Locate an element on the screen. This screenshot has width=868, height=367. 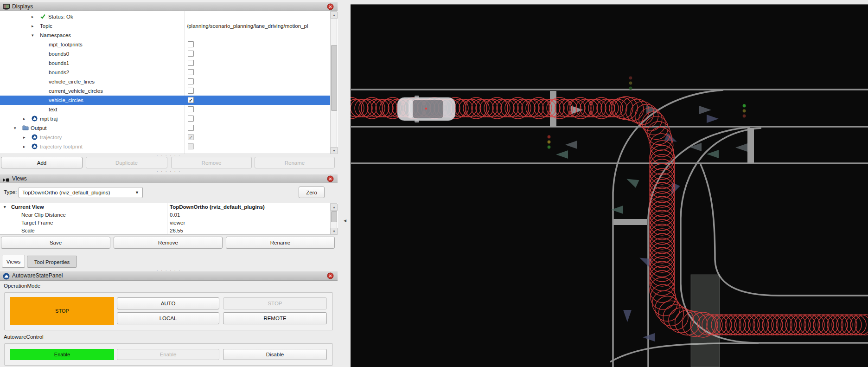
property-name: Near Clip Distance is located at coordinates (44, 215).